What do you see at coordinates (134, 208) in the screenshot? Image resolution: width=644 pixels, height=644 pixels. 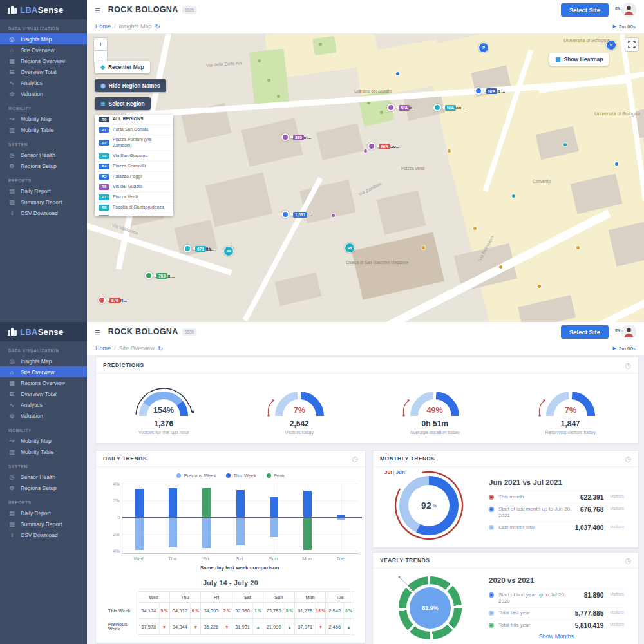 I see `region-list-item-r8: R8Facoltà di Giurisprudenza` at bounding box center [134, 208].